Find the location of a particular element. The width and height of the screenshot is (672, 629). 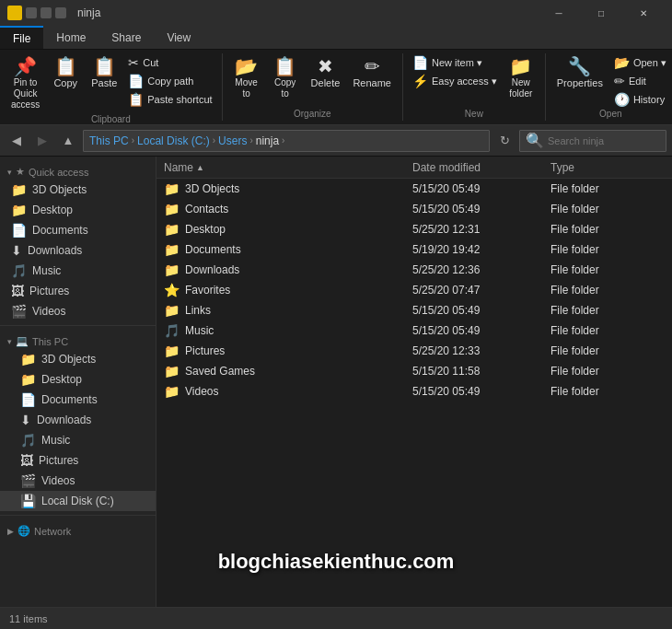

file-row-9: 📁Saved Games 5/15/20 11:58 File folder is located at coordinates (414, 371).